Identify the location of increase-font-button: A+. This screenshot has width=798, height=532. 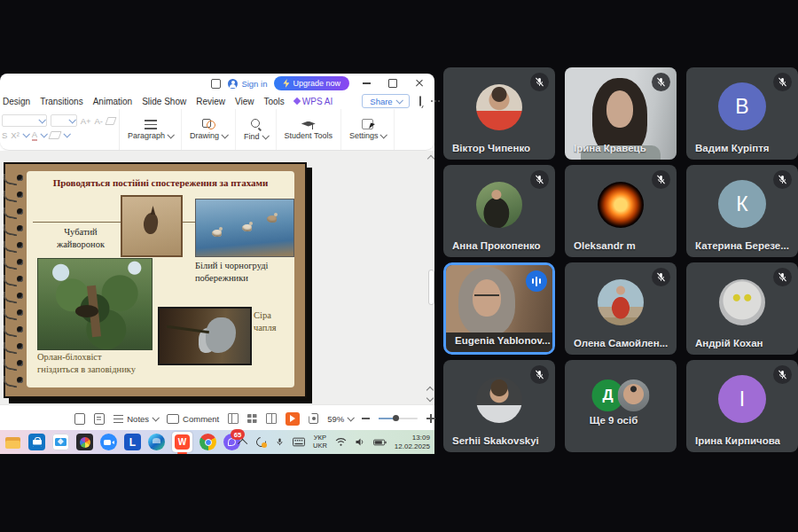
(86, 121).